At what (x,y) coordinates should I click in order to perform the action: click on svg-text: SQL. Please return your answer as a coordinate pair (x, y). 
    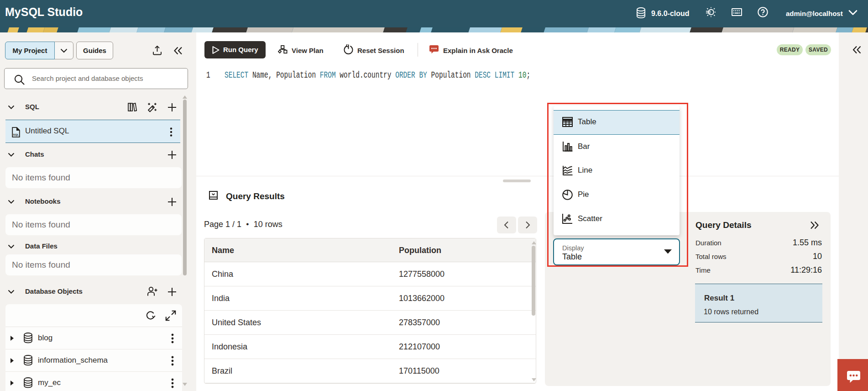
    Looking at the image, I should click on (16, 134).